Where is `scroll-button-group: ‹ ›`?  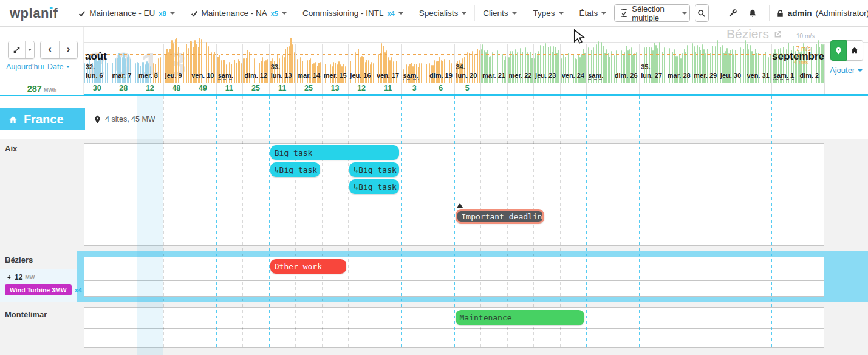
scroll-button-group: ‹ › is located at coordinates (59, 50).